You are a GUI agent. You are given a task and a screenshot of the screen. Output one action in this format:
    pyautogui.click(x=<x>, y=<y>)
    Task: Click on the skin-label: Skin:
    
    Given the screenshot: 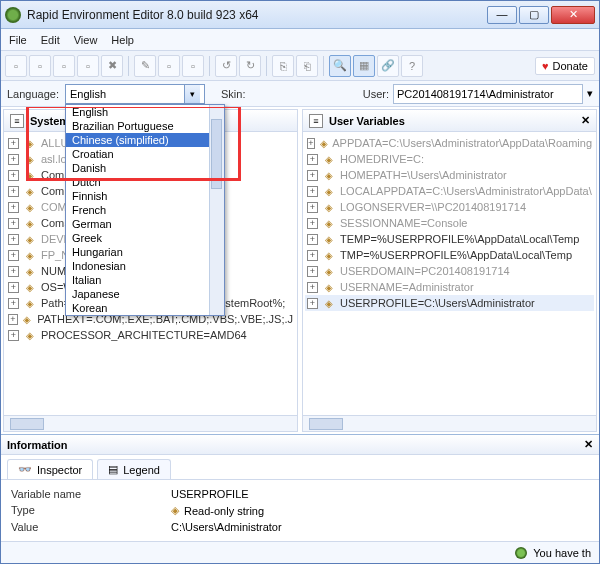 What is the action you would take?
    pyautogui.click(x=233, y=94)
    